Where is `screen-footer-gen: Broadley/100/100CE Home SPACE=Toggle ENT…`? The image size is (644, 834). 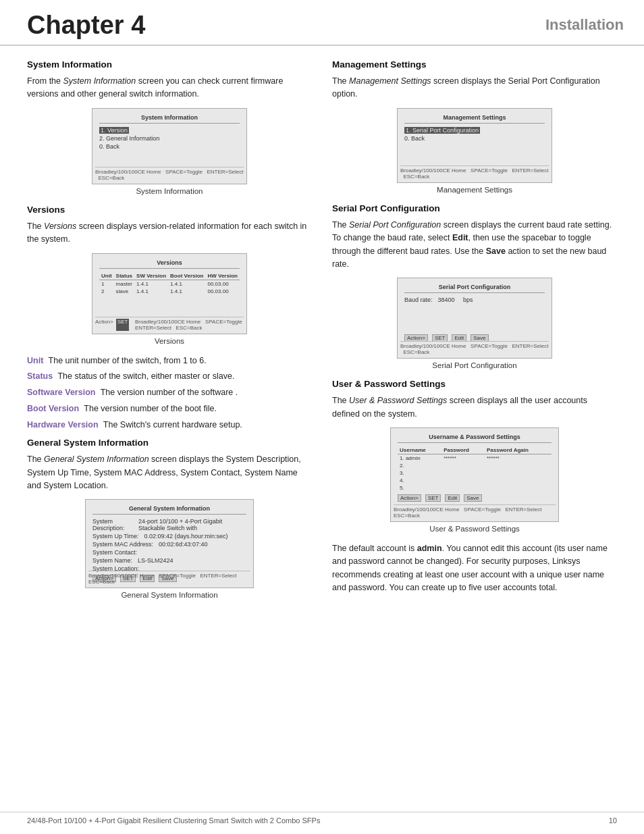
screen-footer-gen: Broadley/100/100CE Home SPACE=Toggle ENT… is located at coordinates (169, 578).